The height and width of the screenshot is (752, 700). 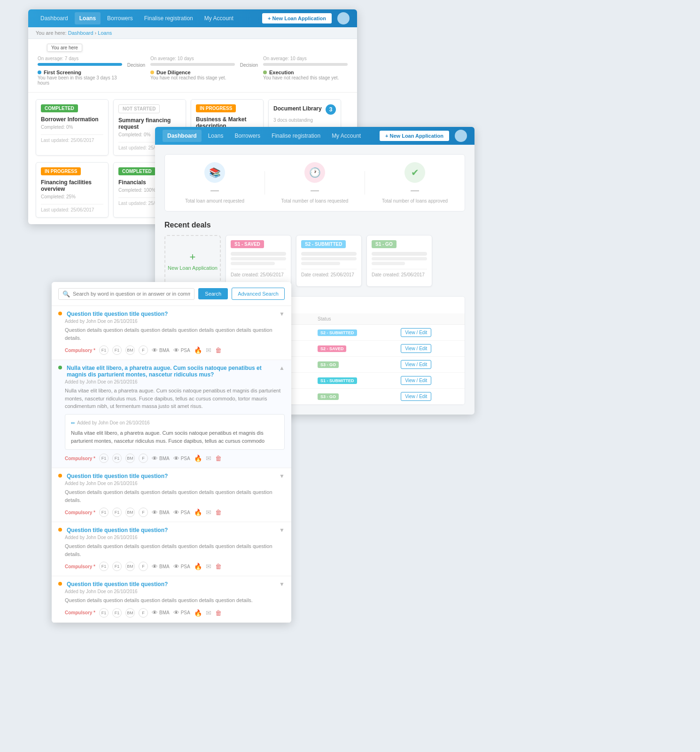 What do you see at coordinates (209, 566) in the screenshot?
I see `email-icon-3: ✉` at bounding box center [209, 566].